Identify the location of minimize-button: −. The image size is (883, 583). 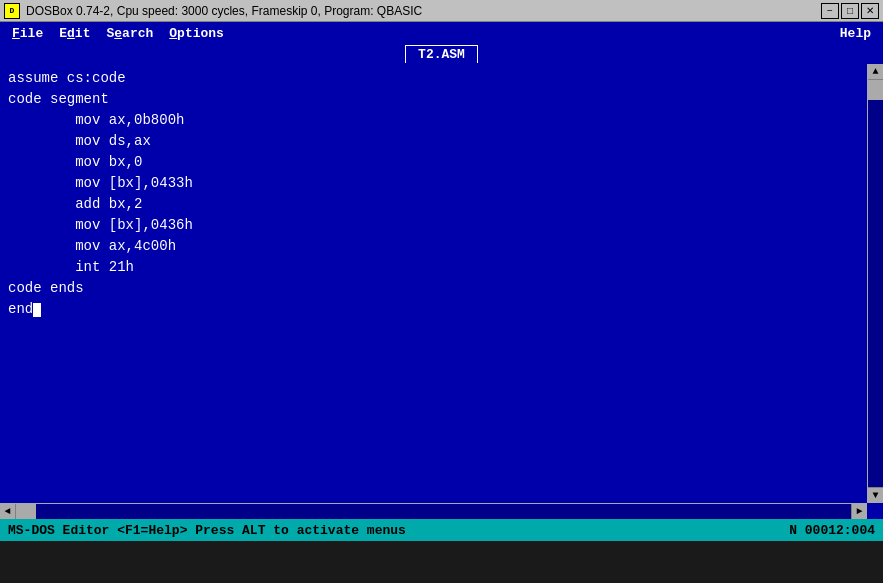
(830, 11).